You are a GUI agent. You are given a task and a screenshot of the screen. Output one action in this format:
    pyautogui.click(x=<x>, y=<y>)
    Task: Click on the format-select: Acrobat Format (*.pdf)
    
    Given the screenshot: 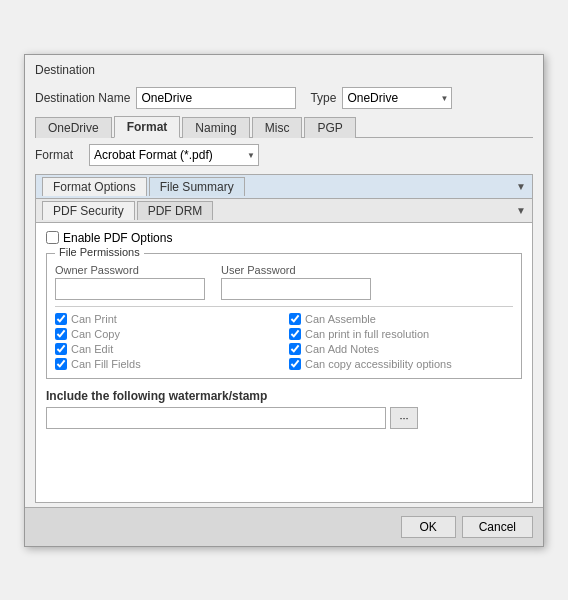 What is the action you would take?
    pyautogui.click(x=174, y=155)
    